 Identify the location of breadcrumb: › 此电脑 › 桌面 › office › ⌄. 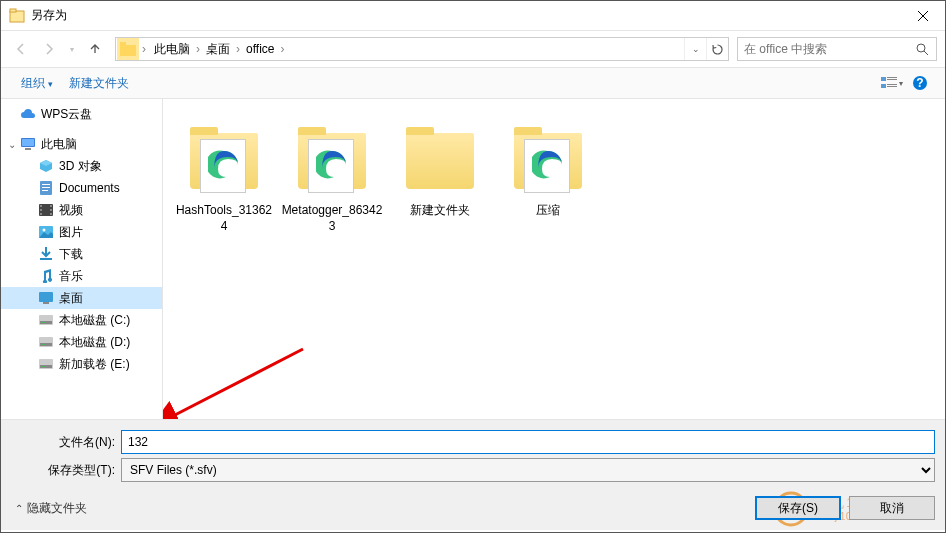
(422, 49).